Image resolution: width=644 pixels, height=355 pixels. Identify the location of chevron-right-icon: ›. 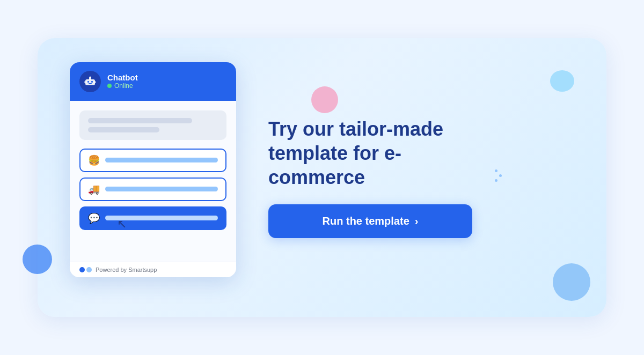
(416, 221).